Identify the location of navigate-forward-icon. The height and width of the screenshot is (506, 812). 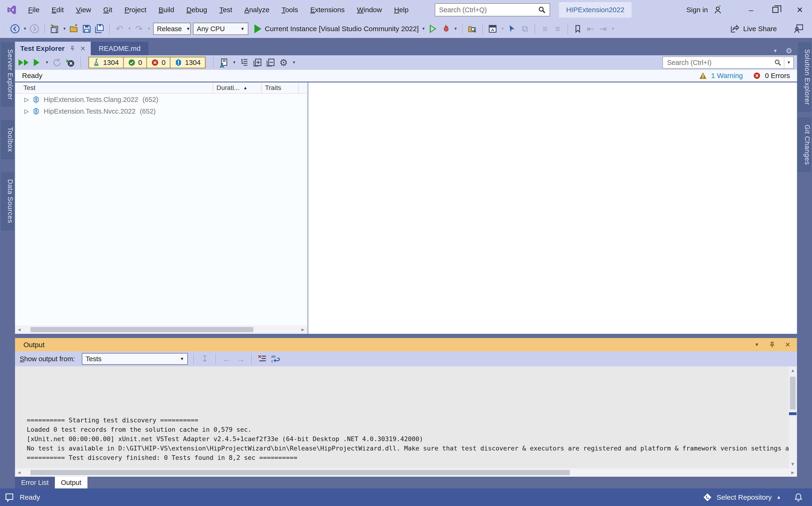
(34, 29).